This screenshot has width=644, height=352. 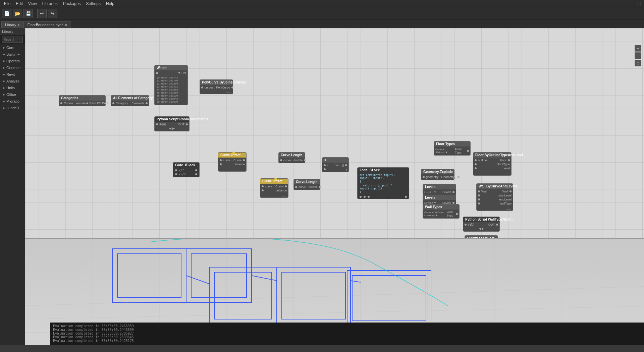 I want to click on node-python-room: Python Script Room Boundaries IN[0] OUT …, so click(x=172, y=124).